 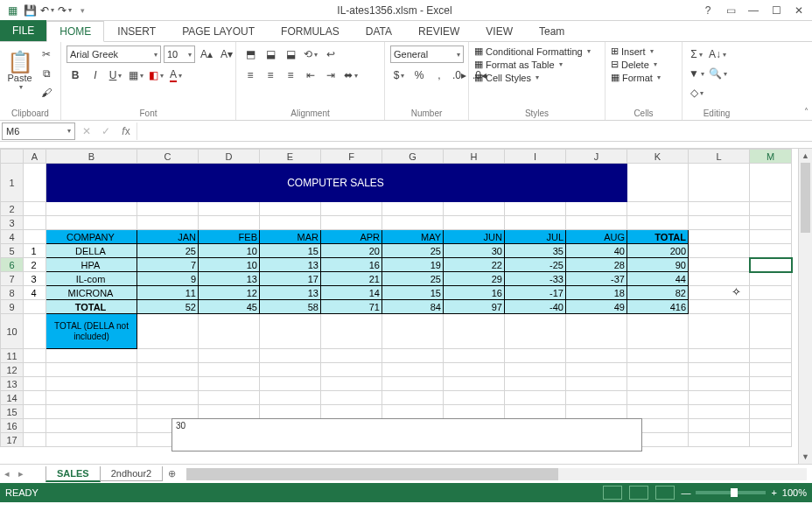 What do you see at coordinates (23, 31) in the screenshot?
I see `file-tab: FILE` at bounding box center [23, 31].